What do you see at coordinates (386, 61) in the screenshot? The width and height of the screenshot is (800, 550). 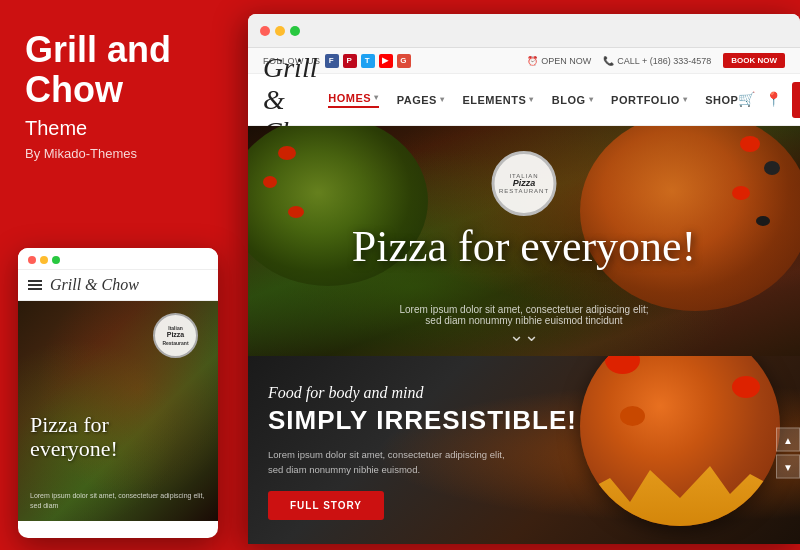 I see `youtube-icon: ▶` at bounding box center [386, 61].